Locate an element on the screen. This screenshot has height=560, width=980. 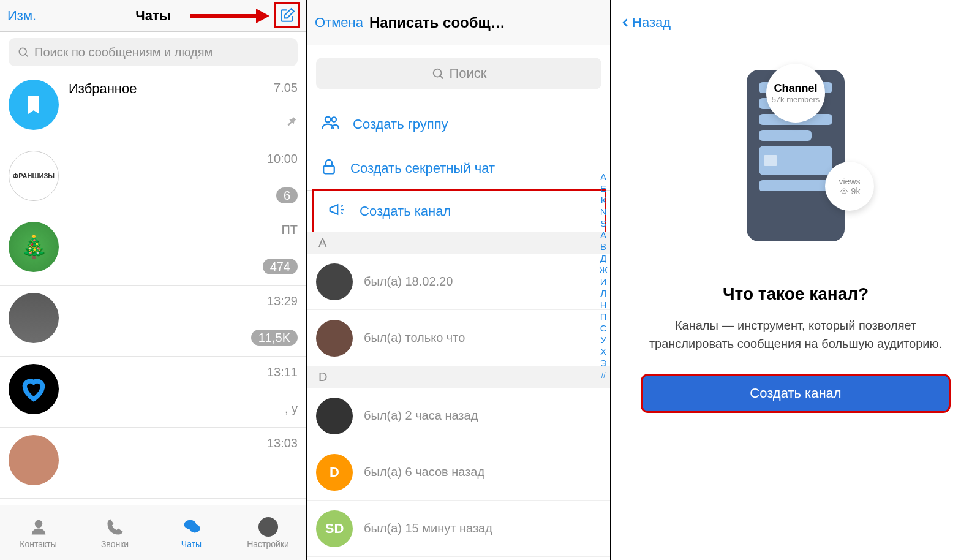
contact-status: был(а) только что is located at coordinates (414, 338).